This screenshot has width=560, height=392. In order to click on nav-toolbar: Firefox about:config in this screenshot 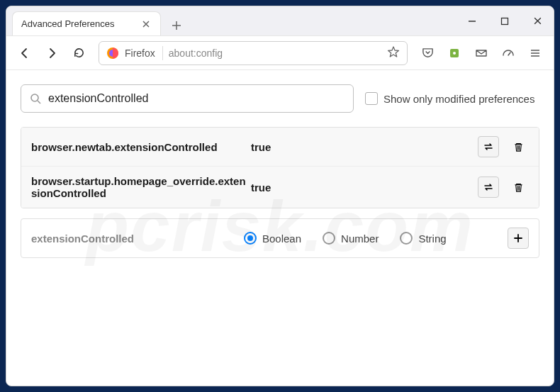, I will do `click(280, 53)`.